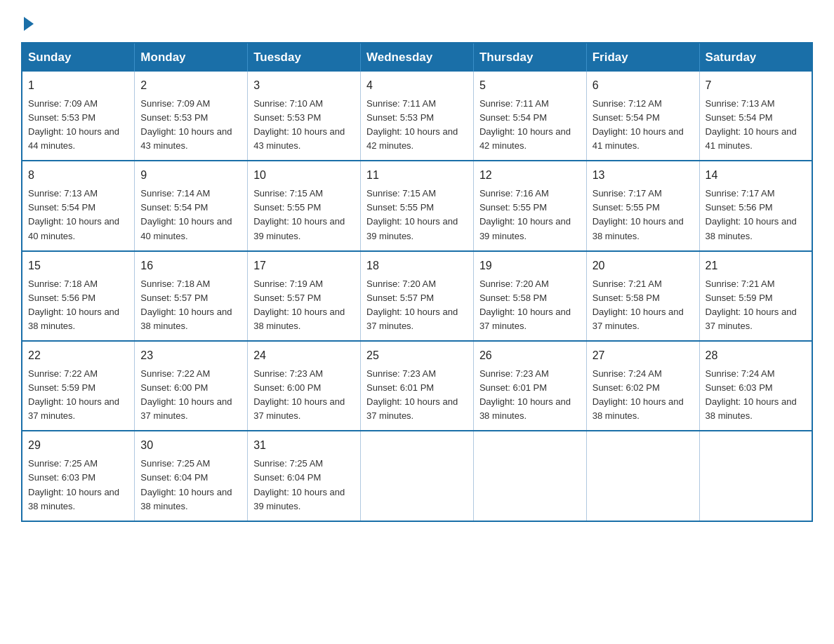 This screenshot has height=644, width=834. I want to click on day-number: 22, so click(79, 356).